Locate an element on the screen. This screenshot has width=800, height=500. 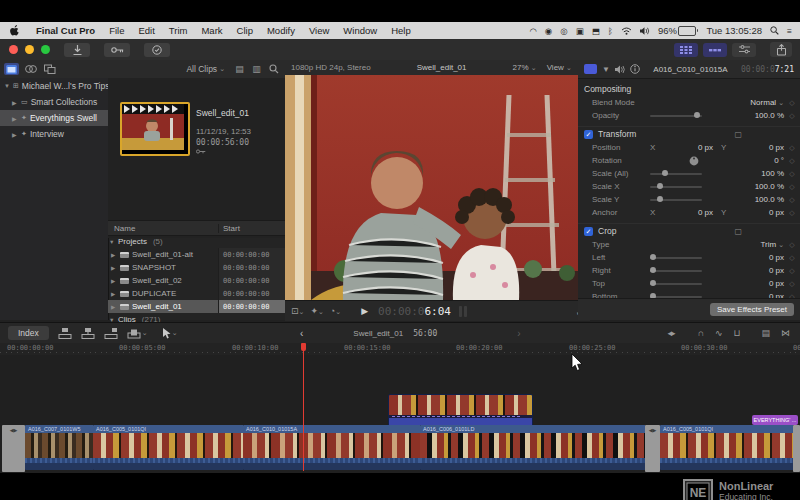
anchor-x-value: 0 px is located at coordinates (684, 212).